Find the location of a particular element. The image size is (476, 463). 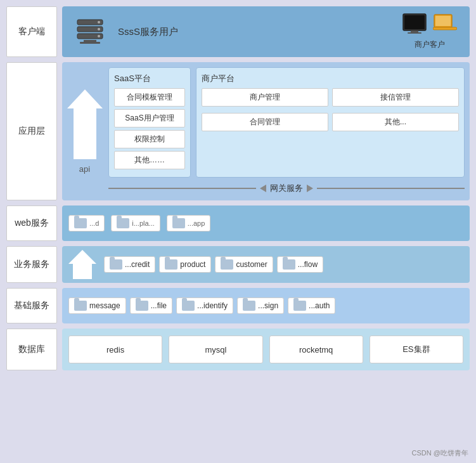

db-item-3: ES集群 is located at coordinates (416, 349).